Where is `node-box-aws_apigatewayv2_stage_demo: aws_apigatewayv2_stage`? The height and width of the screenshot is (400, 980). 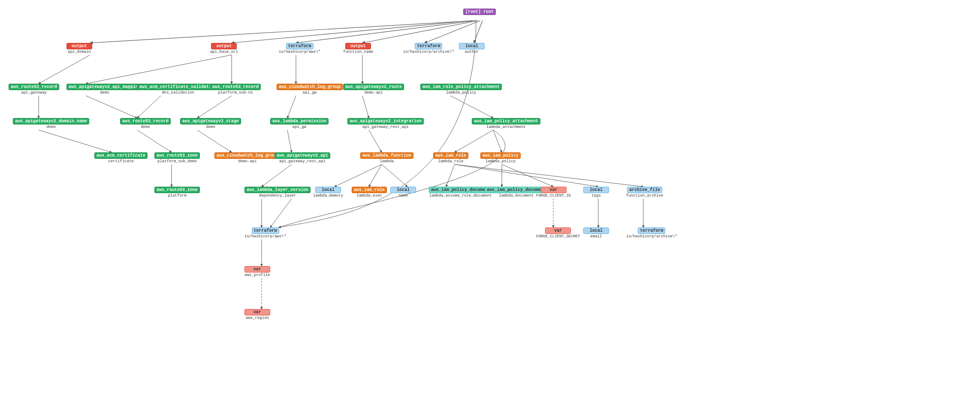
node-box-aws_apigatewayv2_stage_demo: aws_apigatewayv2_stage is located at coordinates (211, 121).